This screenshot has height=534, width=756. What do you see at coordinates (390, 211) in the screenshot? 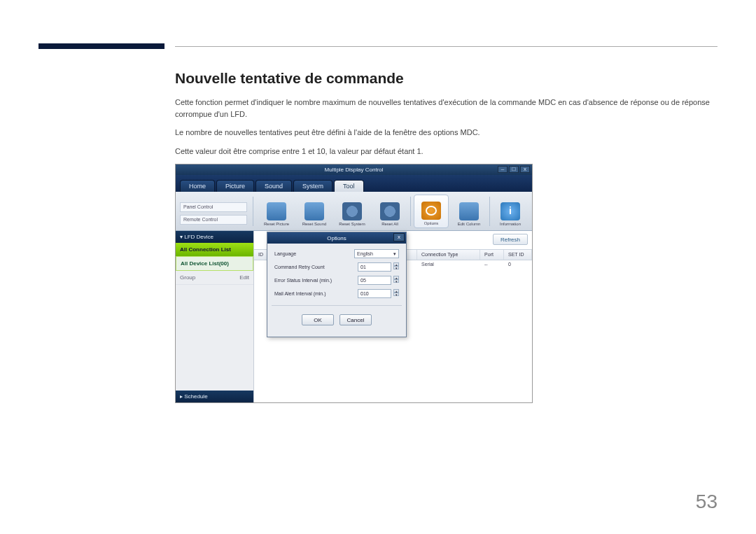
I see `ribbon-reset-all: Reset All` at bounding box center [390, 211].